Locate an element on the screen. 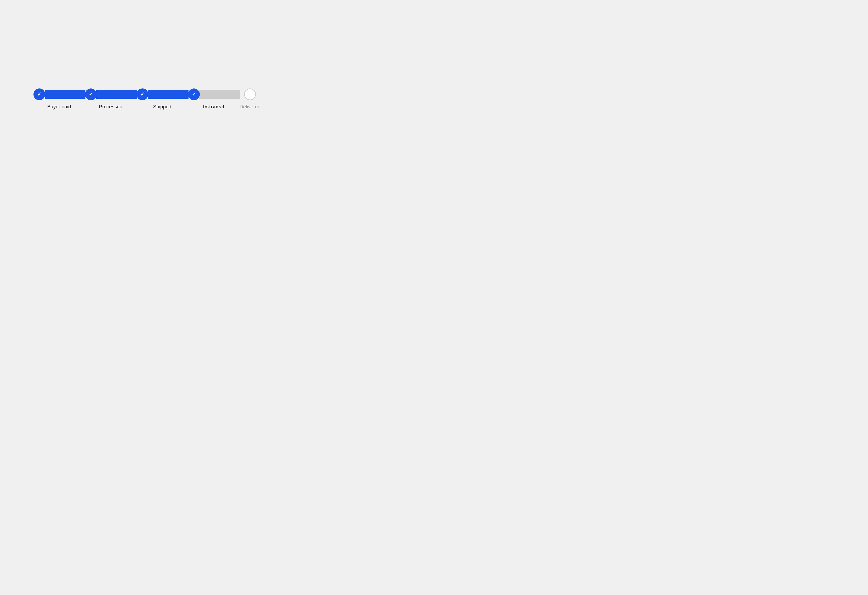 The width and height of the screenshot is (868, 595). step-in-transit: ✓ In-transit is located at coordinates (214, 99).